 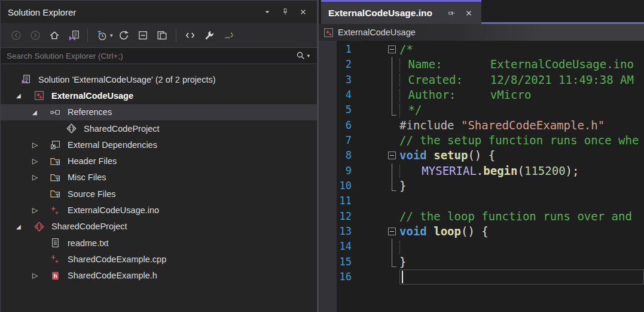 I want to click on doc-text-icon, so click(x=57, y=243).